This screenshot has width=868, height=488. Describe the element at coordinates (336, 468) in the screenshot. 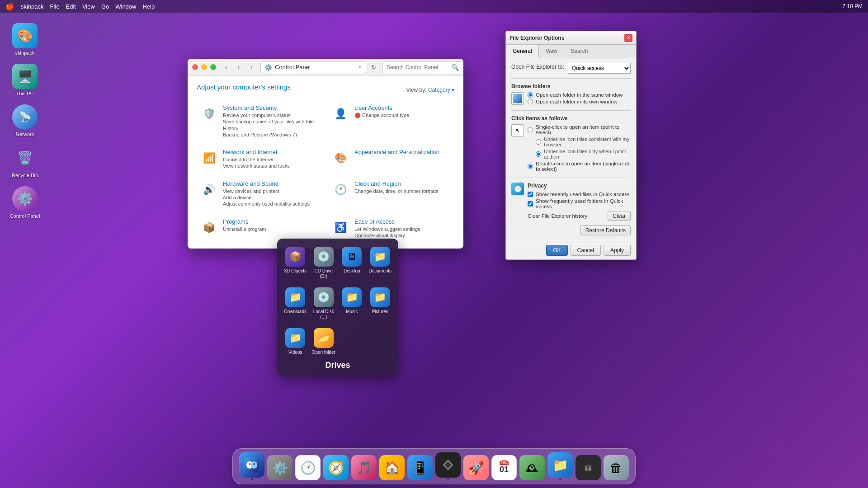

I see `dock-safari: 🧭` at that location.